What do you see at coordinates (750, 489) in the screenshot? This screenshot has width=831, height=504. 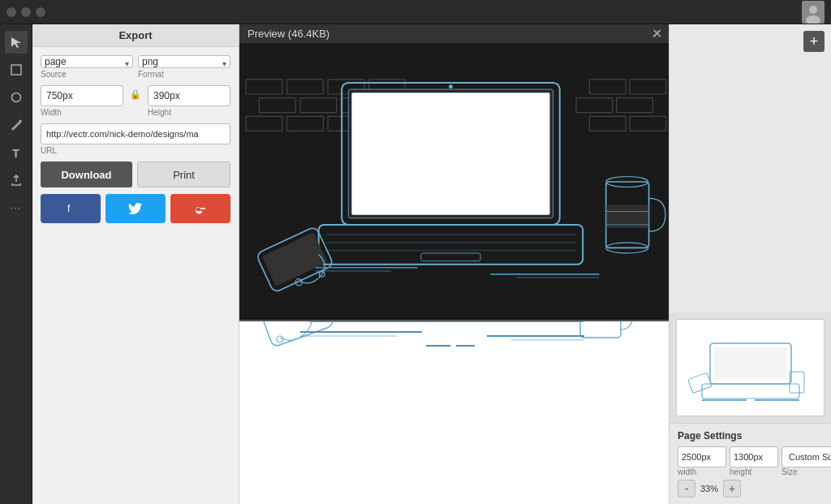 I see `zoom-row: - 33% +` at bounding box center [750, 489].